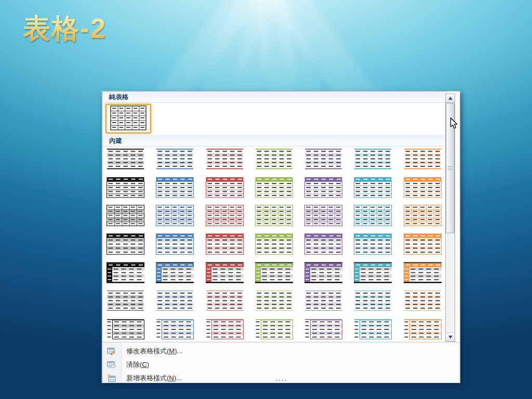 Image resolution: width=532 pixels, height=399 pixels. I want to click on table-style-solid-header-red, so click(230, 188).